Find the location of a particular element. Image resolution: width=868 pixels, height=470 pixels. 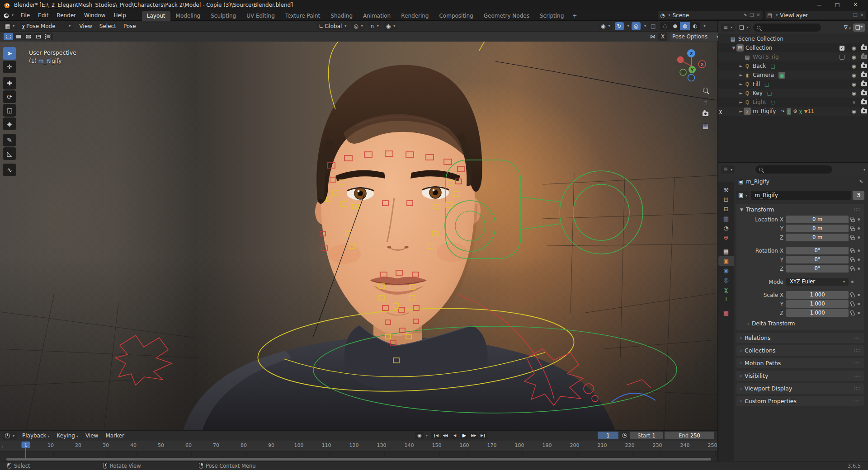

navigation-gizmo: Z Y X is located at coordinates (691, 66).